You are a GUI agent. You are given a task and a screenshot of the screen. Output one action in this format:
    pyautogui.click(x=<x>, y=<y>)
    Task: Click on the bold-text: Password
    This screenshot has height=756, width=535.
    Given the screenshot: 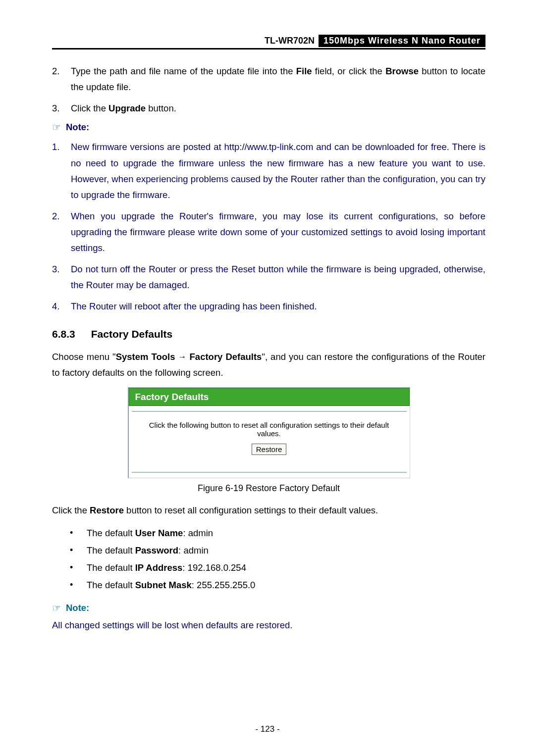 What is the action you would take?
    pyautogui.click(x=157, y=551)
    